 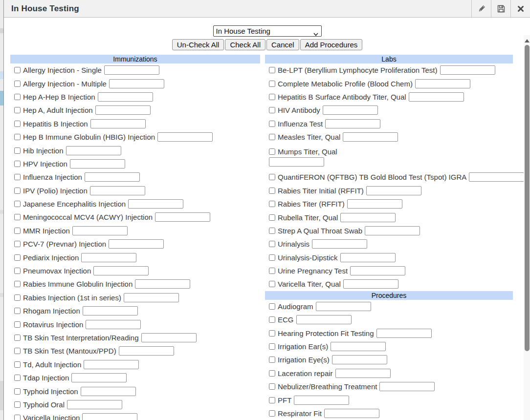 What do you see at coordinates (283, 45) in the screenshot?
I see `cancel-button: Cancel` at bounding box center [283, 45].